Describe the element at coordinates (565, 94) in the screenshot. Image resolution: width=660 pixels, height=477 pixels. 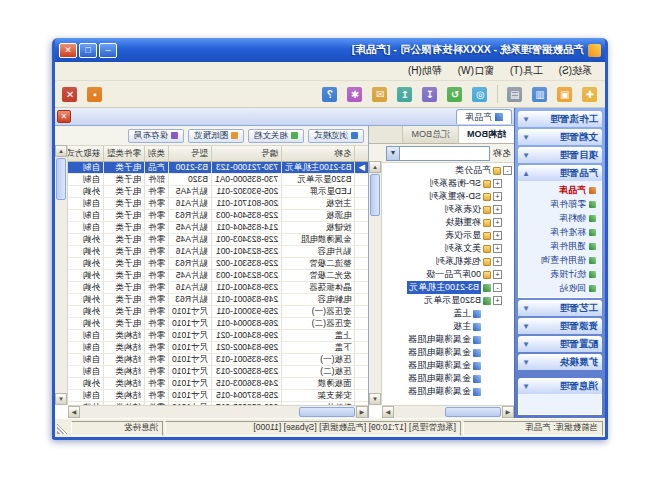
I see `open-folder-button: ▣` at that location.